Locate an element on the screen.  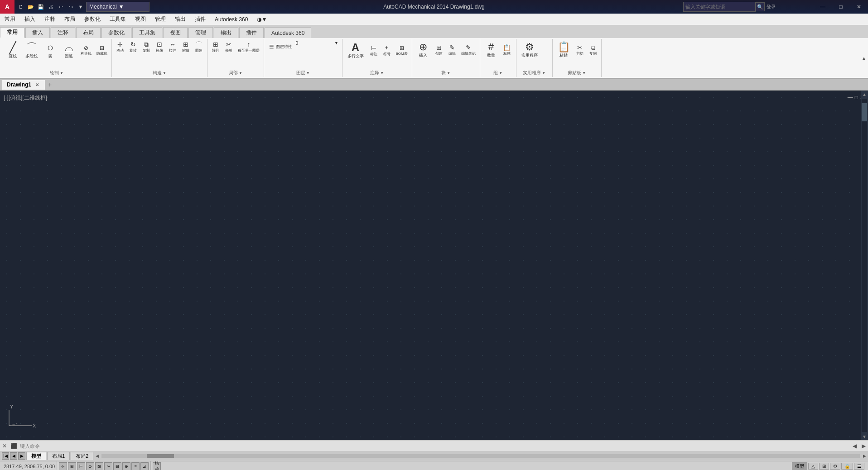
tab-param: 参数化 is located at coordinates (116, 33).